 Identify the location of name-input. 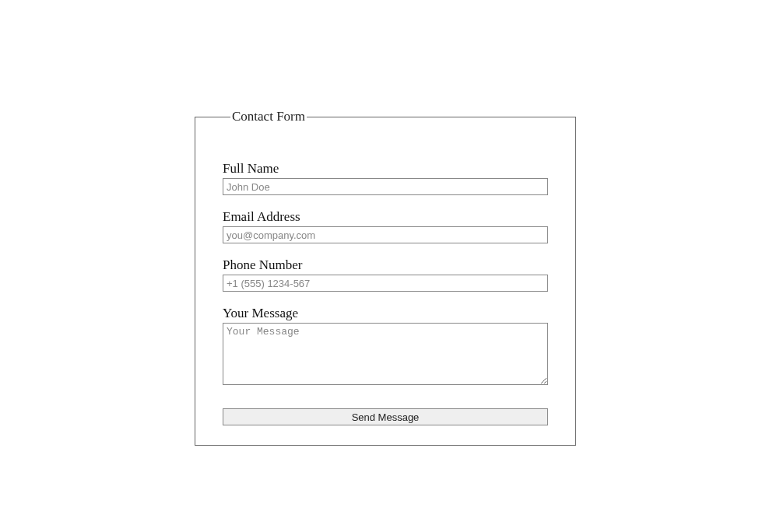
(385, 187).